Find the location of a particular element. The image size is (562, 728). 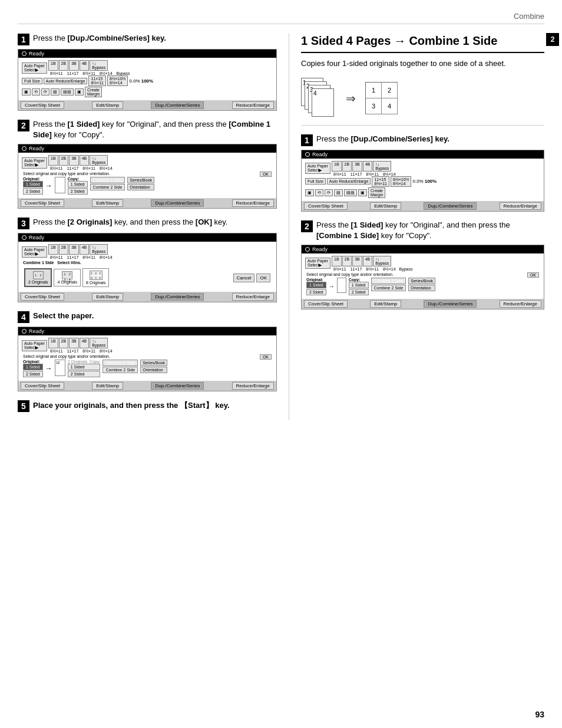

size-8x10: 8½×10½8½×14 is located at coordinates (118, 81).